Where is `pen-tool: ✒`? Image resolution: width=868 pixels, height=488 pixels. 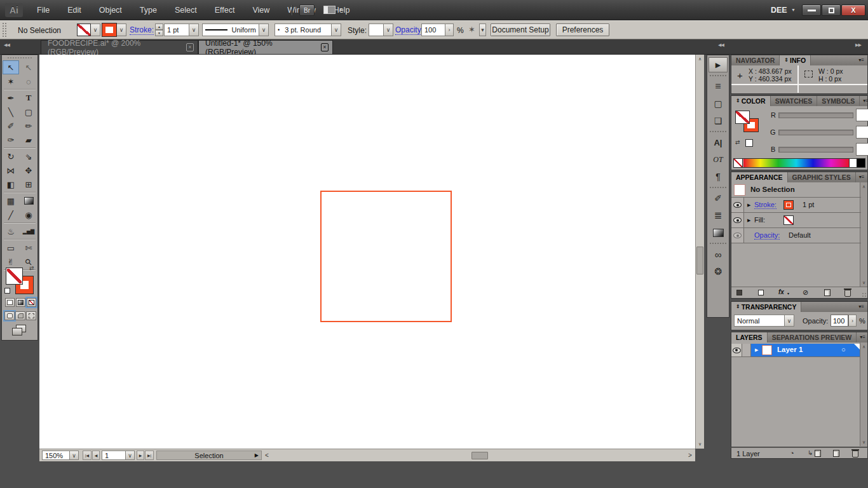 pen-tool: ✒ is located at coordinates (11, 98).